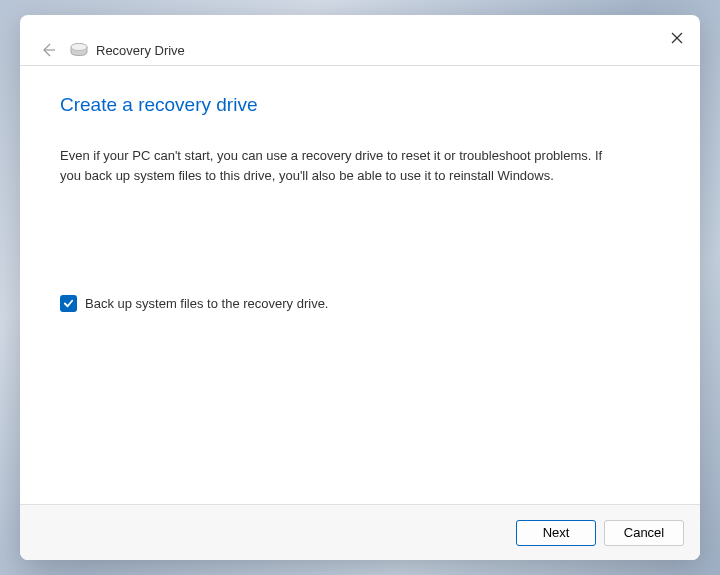  Describe the element at coordinates (360, 40) in the screenshot. I see `titlebar: Recovery Drive` at that location.